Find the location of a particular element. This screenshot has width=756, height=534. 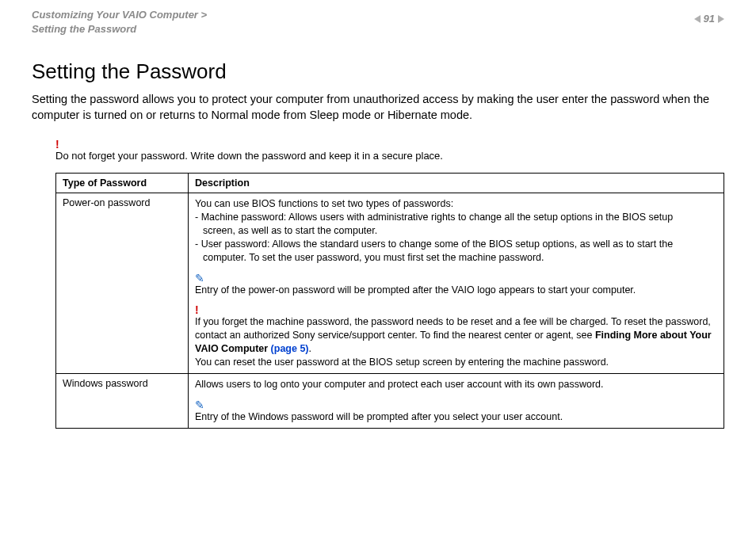

desc-text: Allows users to log onto your computer a… is located at coordinates (456, 385).